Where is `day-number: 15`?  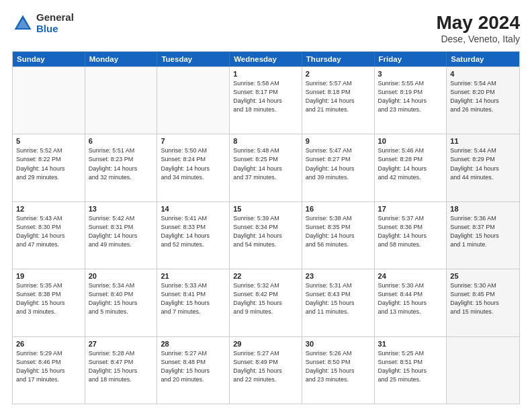 day-number: 15 is located at coordinates (266, 209).